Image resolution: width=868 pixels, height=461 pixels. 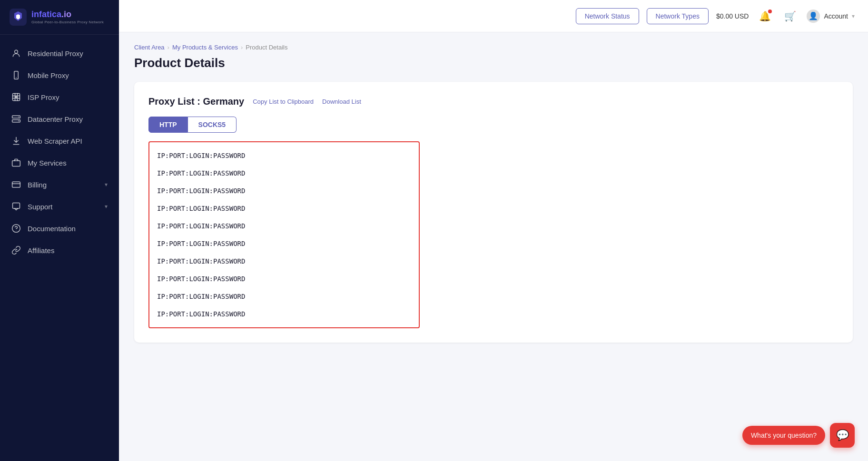 What do you see at coordinates (16, 141) in the screenshot?
I see `download-icon` at bounding box center [16, 141].